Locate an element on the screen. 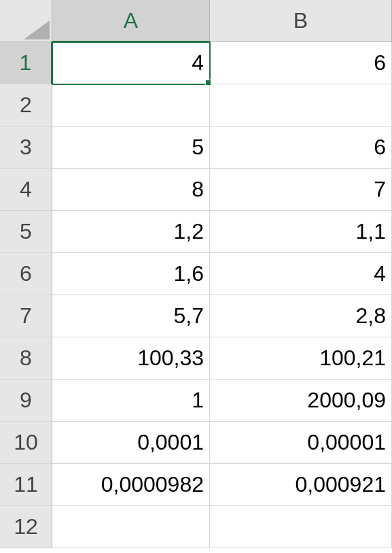 Image resolution: width=392 pixels, height=553 pixels. row-header-1: 1 is located at coordinates (26, 63).